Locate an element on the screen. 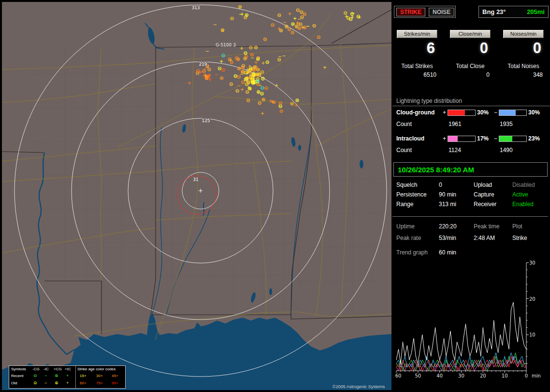 The width and height of the screenshot is (550, 392). symbol-legend: Symbols -CG -IC +CG +IC Strike age color… is located at coordinates (67, 377).